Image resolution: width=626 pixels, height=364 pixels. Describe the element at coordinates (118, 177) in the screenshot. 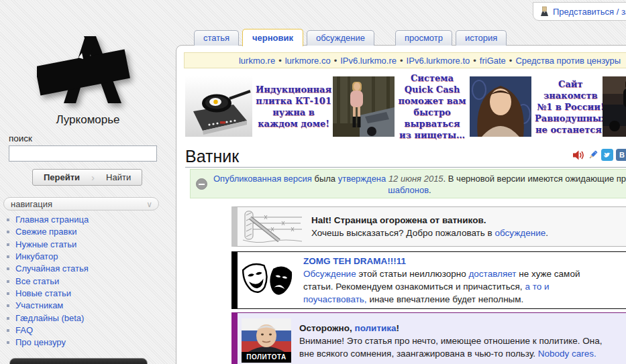

I see `find-button: Найти` at that location.